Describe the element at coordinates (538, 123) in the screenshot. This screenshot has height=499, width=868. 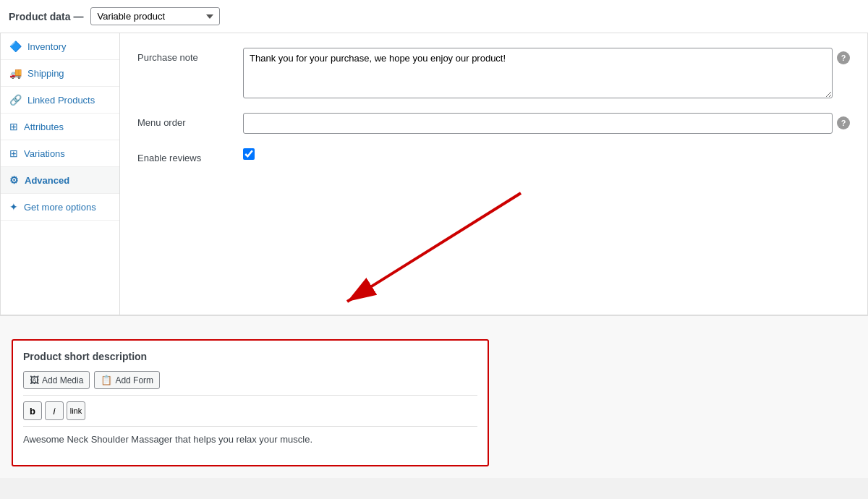
I see `menu-order-input: 0` at that location.